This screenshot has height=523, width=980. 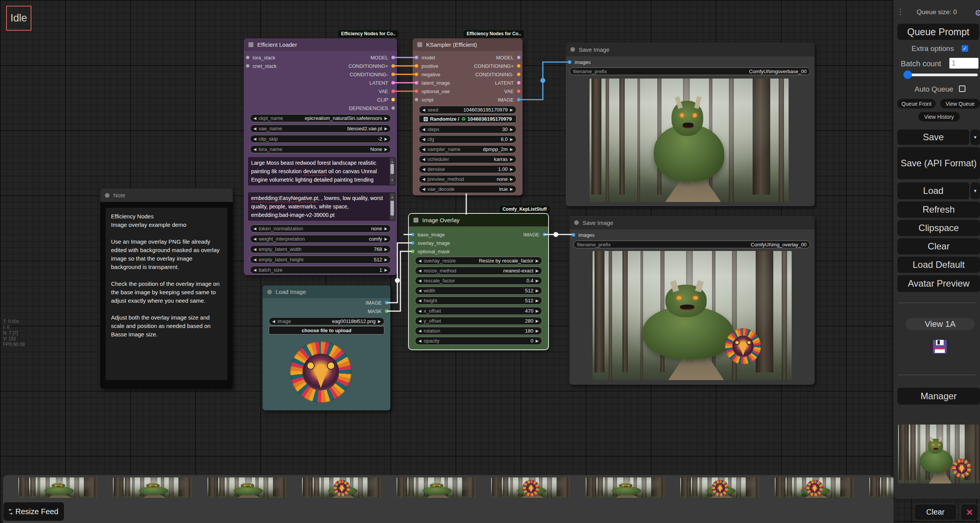 I want to click on node-note: NoteEfficiency Nodes Image overlay examp…, so click(x=167, y=289).